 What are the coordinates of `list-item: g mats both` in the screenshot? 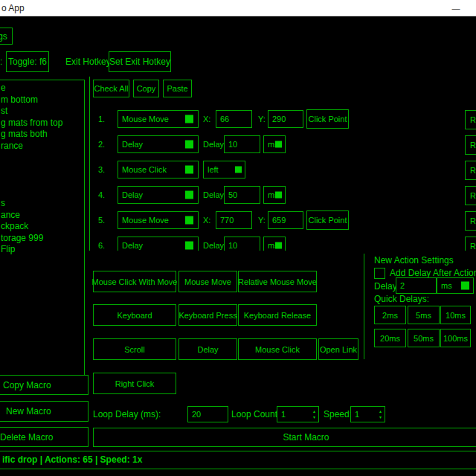 It's located at (42, 135).